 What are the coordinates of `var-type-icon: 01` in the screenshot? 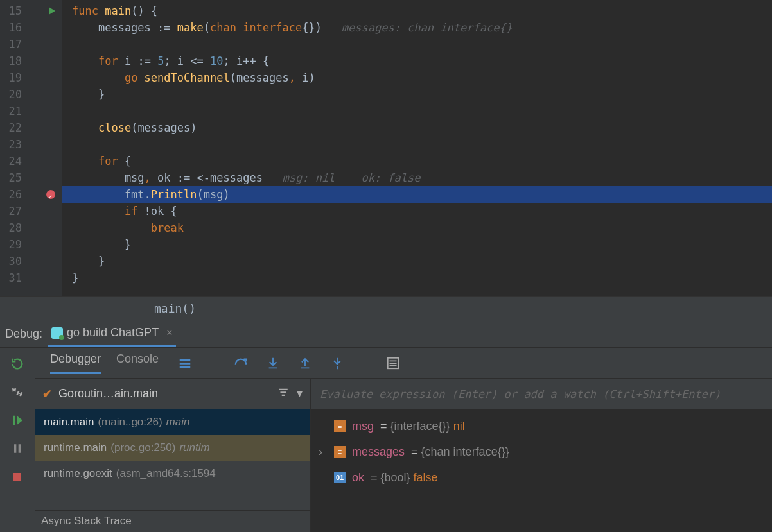 It's located at (340, 477).